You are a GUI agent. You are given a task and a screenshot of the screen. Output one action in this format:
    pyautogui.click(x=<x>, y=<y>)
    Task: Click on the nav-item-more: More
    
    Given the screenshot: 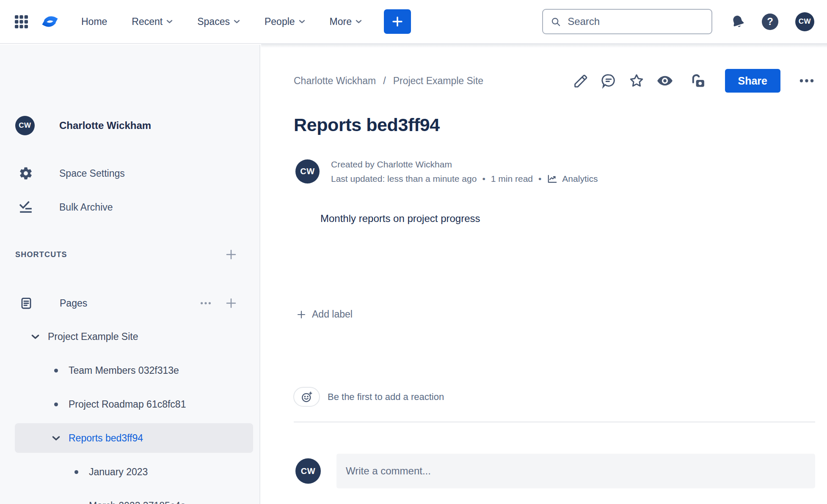 What is the action you would take?
    pyautogui.click(x=346, y=22)
    